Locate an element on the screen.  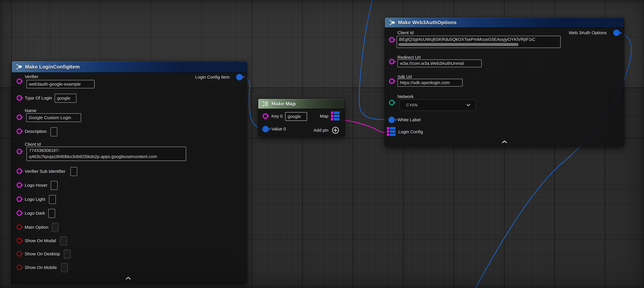
client-id-line2: q463s7kpvja16l4l0kko3nb925ikds2p.apps.go… is located at coordinates (93, 157).